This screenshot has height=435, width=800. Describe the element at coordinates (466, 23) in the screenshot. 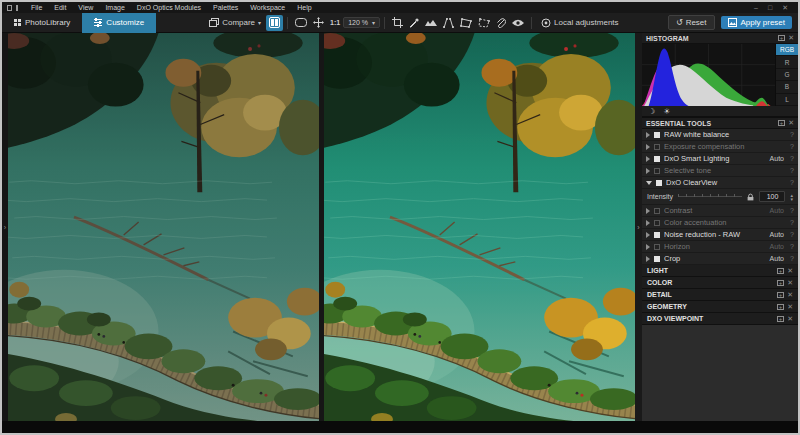

I see `perspective-rectangle-button` at that location.